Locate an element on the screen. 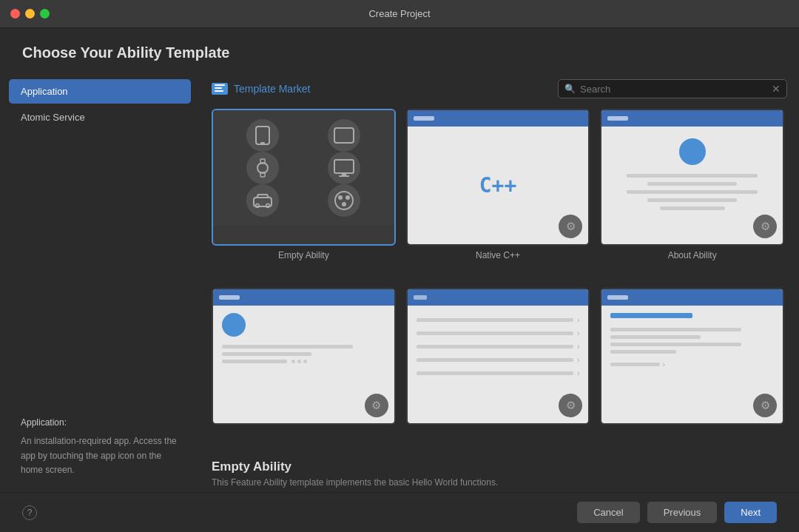  template-card-highlight: › ⚙ is located at coordinates (692, 367).